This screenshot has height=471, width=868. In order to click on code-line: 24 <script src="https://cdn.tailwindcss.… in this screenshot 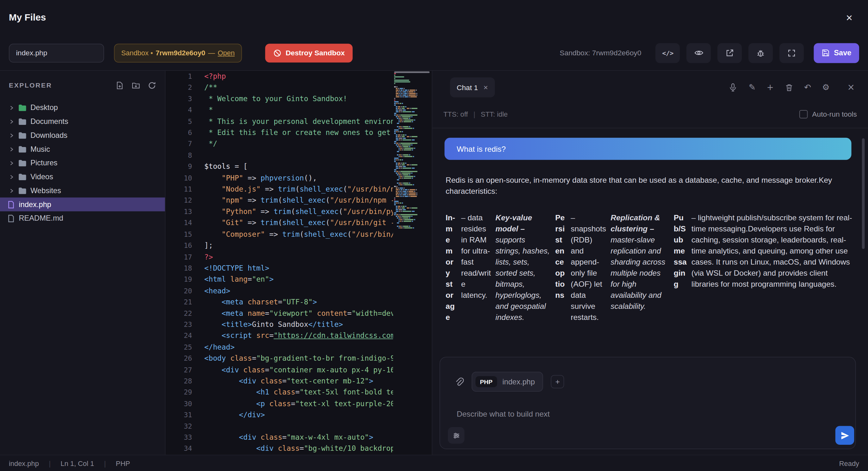, I will do `click(279, 336)`.